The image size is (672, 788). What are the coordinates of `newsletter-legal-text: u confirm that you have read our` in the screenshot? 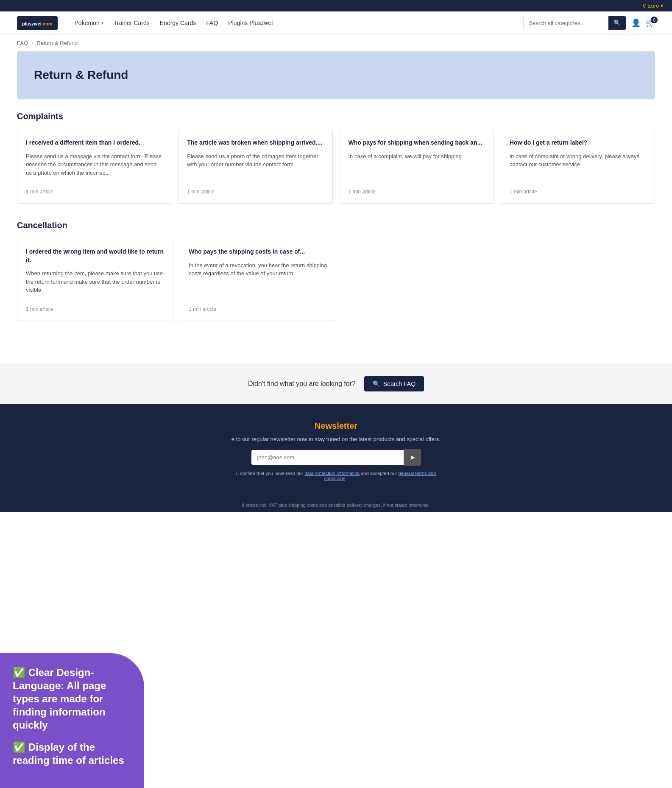 It's located at (270, 473).